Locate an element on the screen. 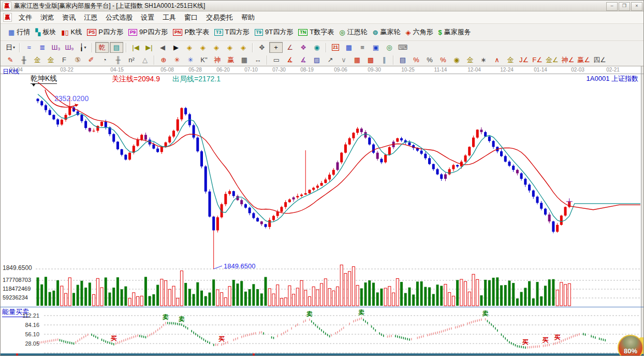  n-square-tool: n² is located at coordinates (131, 60).